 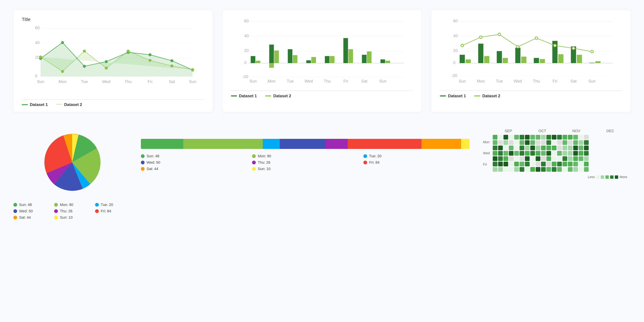 I want to click on bar-legend-sun2: Sun: 10, so click(x=305, y=169).